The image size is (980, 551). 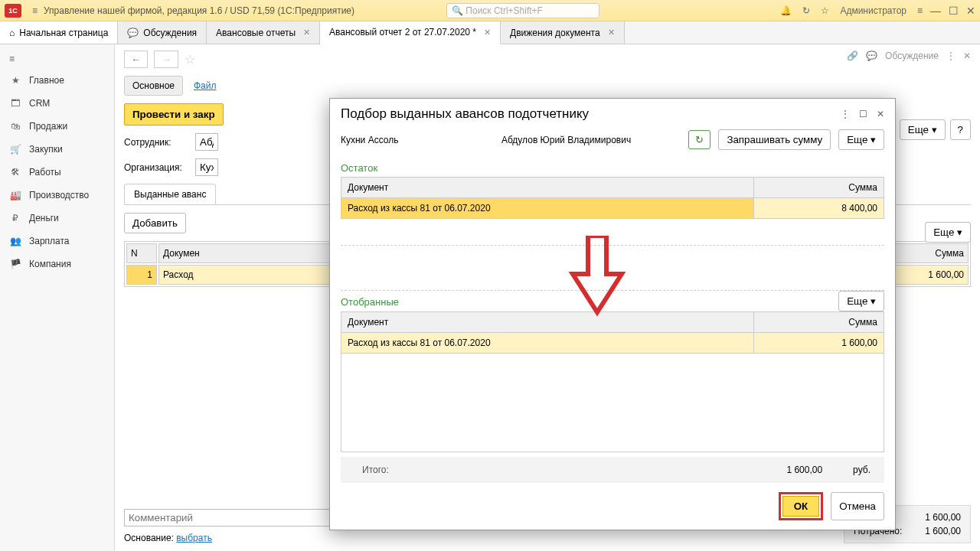 What do you see at coordinates (864, 114) in the screenshot?
I see `modal-maximize-icon: ☐` at bounding box center [864, 114].